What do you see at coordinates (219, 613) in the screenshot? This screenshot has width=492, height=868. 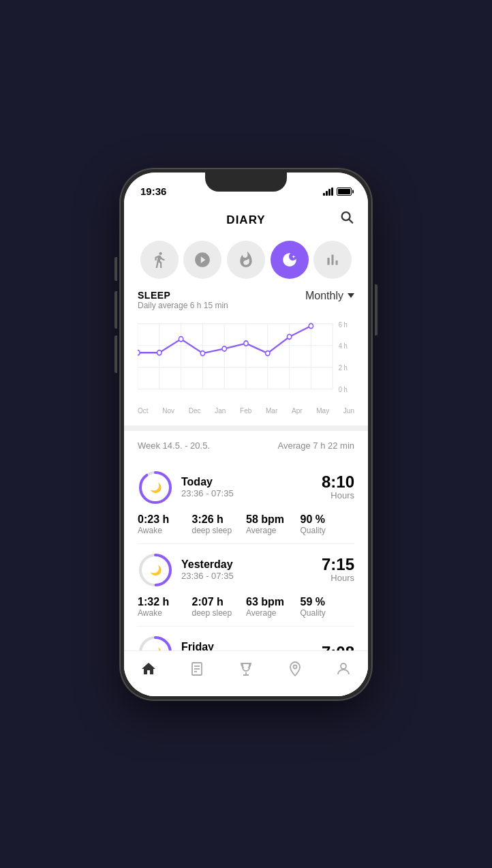 I see `yesterday-deep-label: deep sleep` at bounding box center [219, 613].